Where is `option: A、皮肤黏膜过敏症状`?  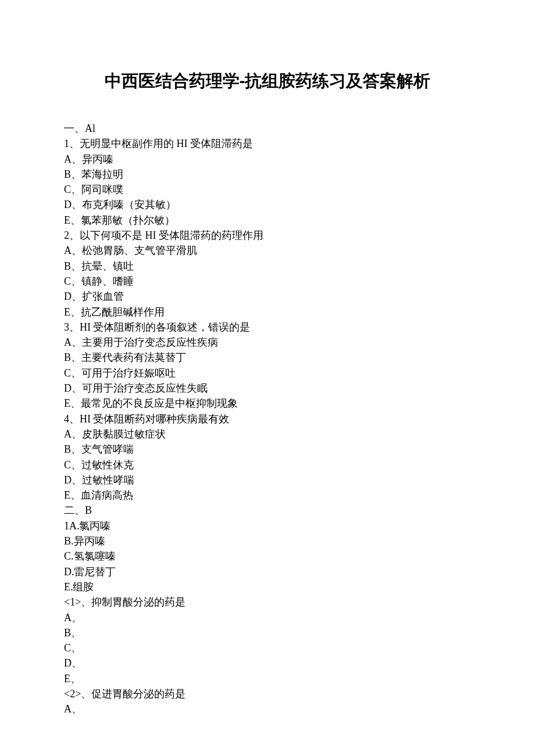 option: A、皮肤黏膜过敏症状 is located at coordinates (268, 434).